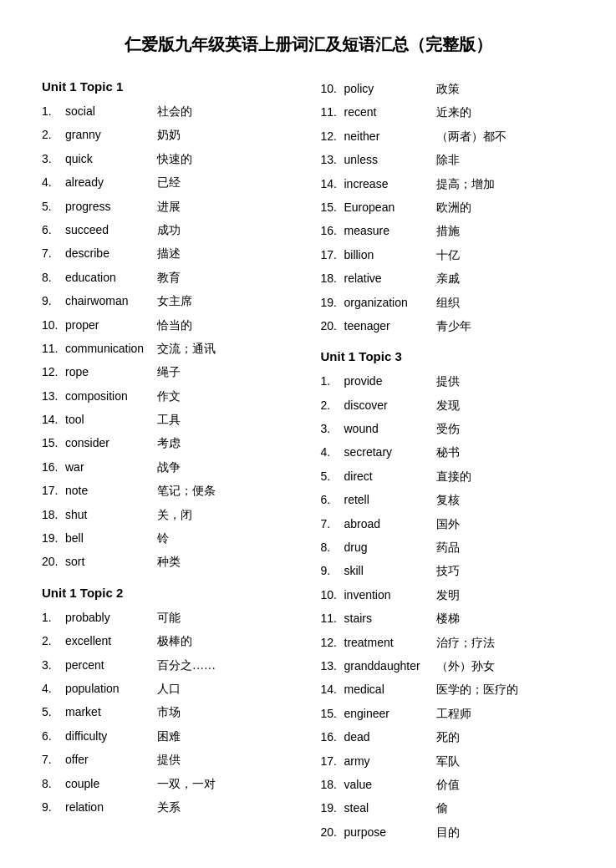  I want to click on vocab-english: couple, so click(111, 784).